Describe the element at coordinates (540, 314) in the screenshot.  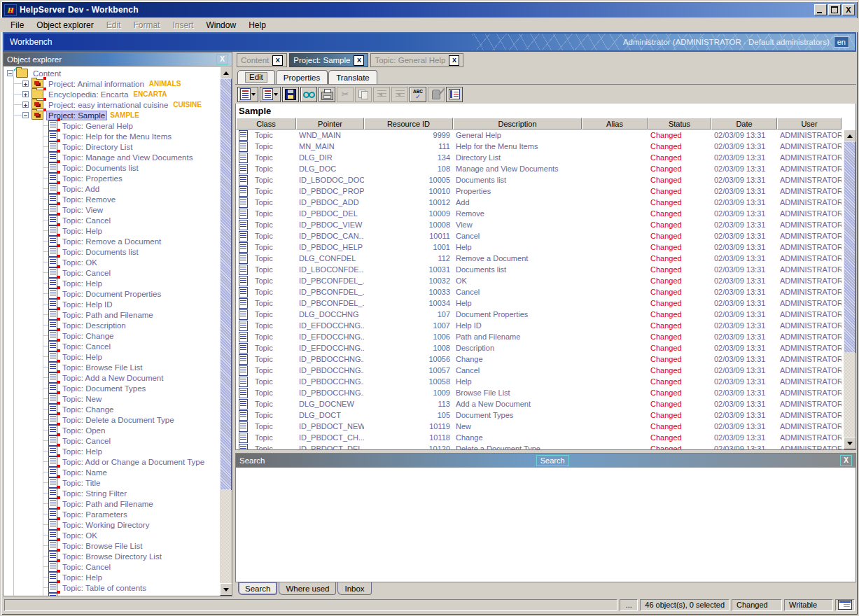
I see `table-row: TopicDLG_DOCCHNG107Document PropertiesCh…` at that location.